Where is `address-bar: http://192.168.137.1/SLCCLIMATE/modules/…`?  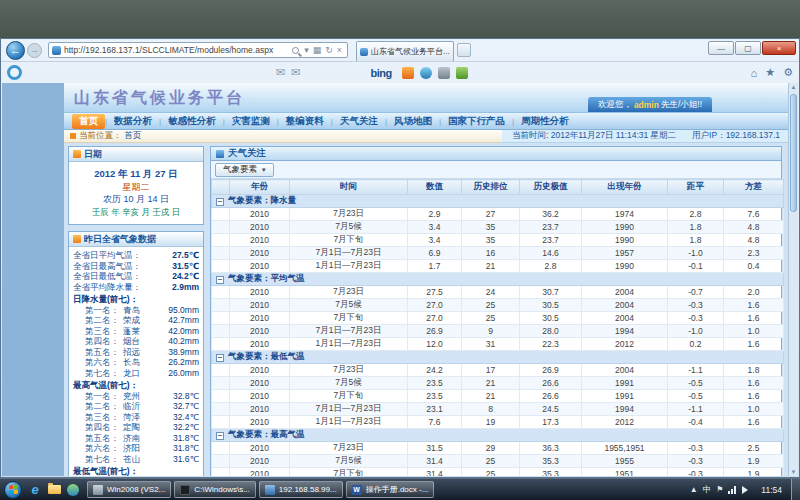
address-bar: http://192.168.137.1/SLCCLIMATE/modules/… is located at coordinates (198, 50).